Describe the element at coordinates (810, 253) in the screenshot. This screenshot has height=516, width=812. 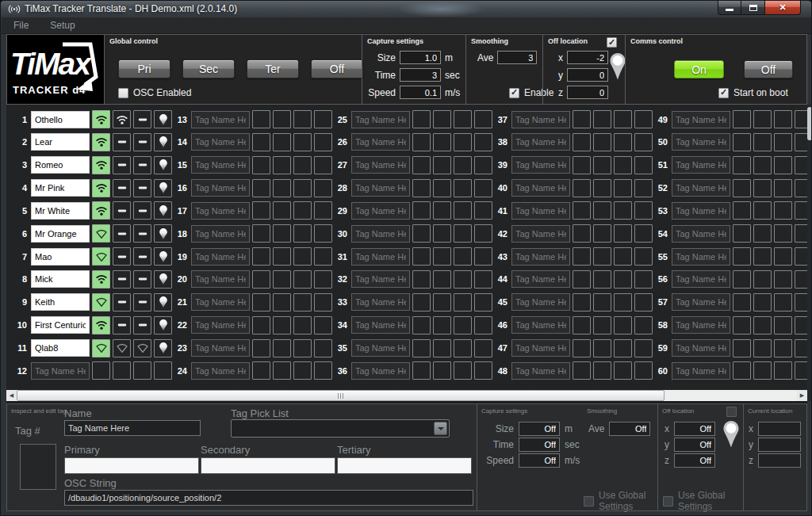
I see `vertical-scrollbar` at that location.